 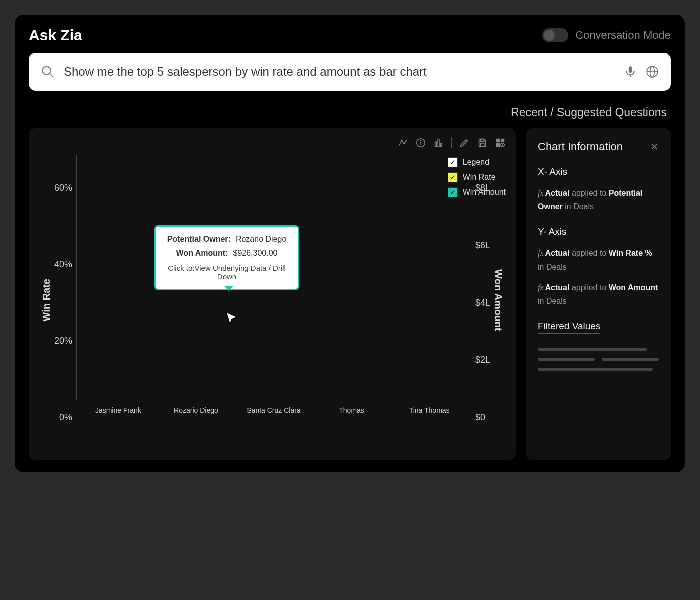 I want to click on suggested-questions-label: Recent / Suggested Questions, so click(x=350, y=113).